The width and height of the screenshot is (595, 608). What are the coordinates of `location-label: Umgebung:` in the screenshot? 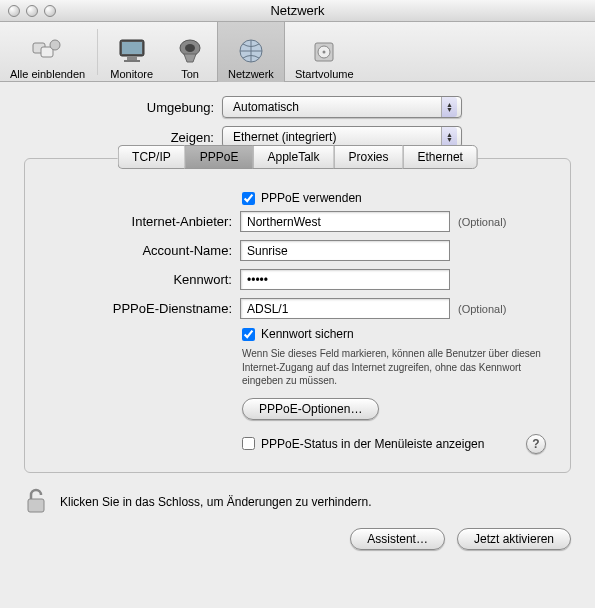 It's located at (123, 108).